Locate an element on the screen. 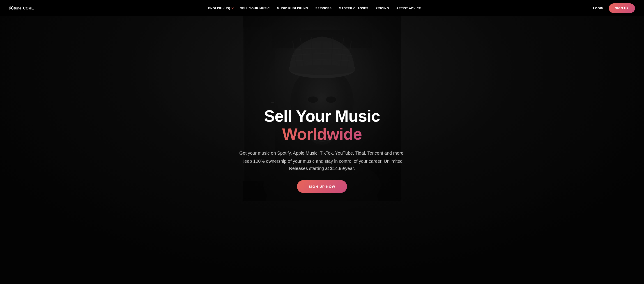 Image resolution: width=644 pixels, height=284 pixels. chevron-down-icon is located at coordinates (232, 8).